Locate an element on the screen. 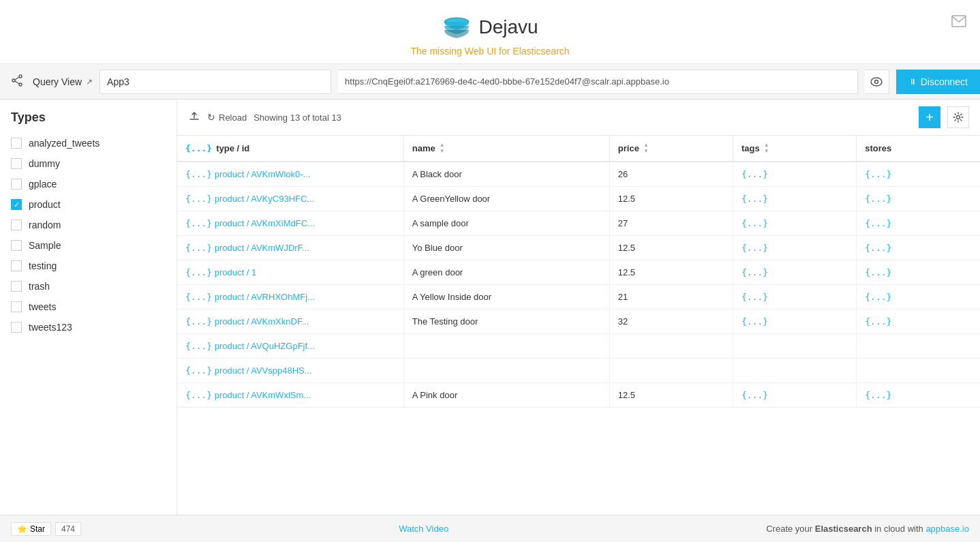 The height and width of the screenshot is (542, 980). cell-price: 21 is located at coordinates (671, 297).